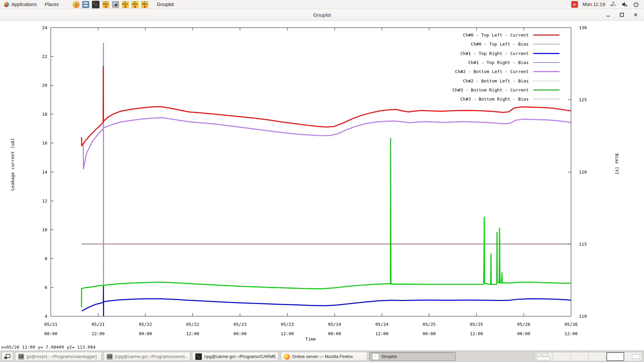  I want to click on legend-item: Ch#2 - Bottom Left - Current, so click(506, 72).